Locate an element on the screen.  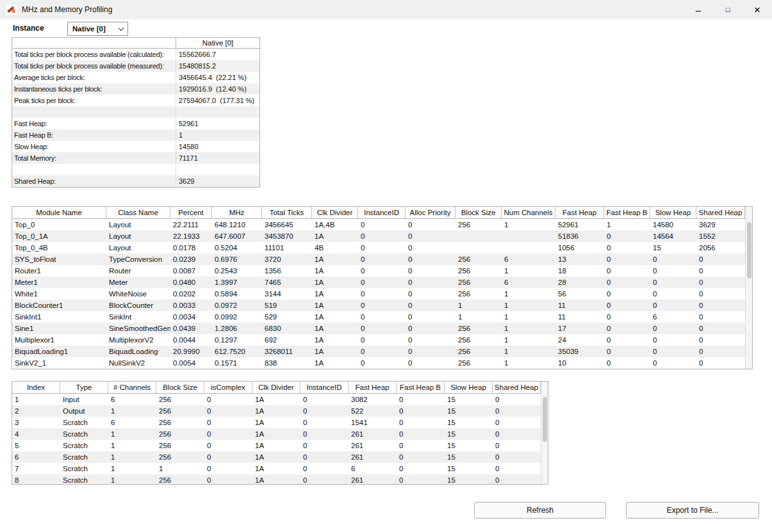
column-header-alloc-priority: Alloc Priority is located at coordinates (431, 213).